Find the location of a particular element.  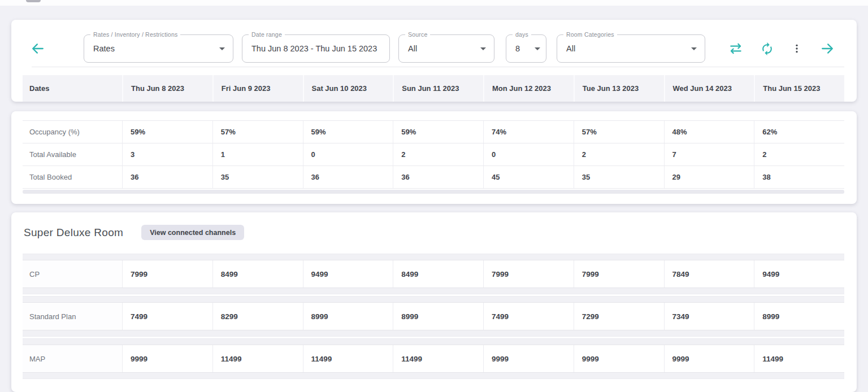

table-row: Standard Plan 7499 8299 8999 8999 7499 7… is located at coordinates (433, 316).